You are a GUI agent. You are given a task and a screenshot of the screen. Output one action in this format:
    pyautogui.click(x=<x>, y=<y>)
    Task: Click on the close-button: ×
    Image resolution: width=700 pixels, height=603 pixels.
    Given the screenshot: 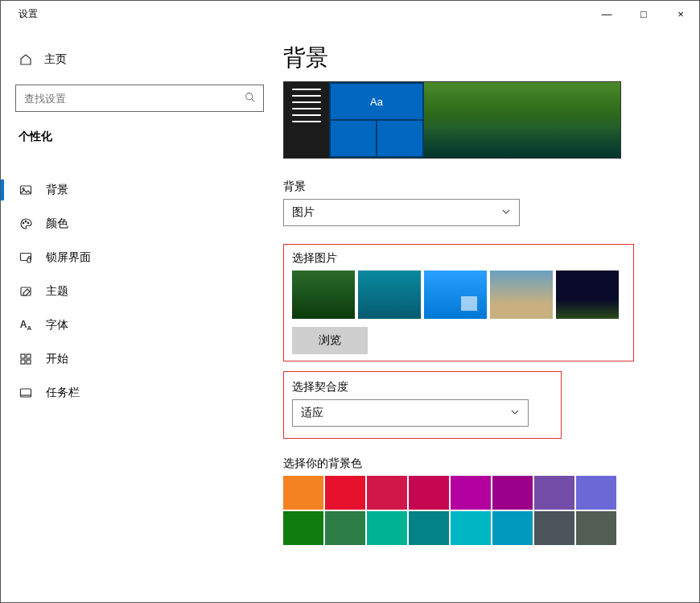 What is the action you would take?
    pyautogui.click(x=681, y=14)
    